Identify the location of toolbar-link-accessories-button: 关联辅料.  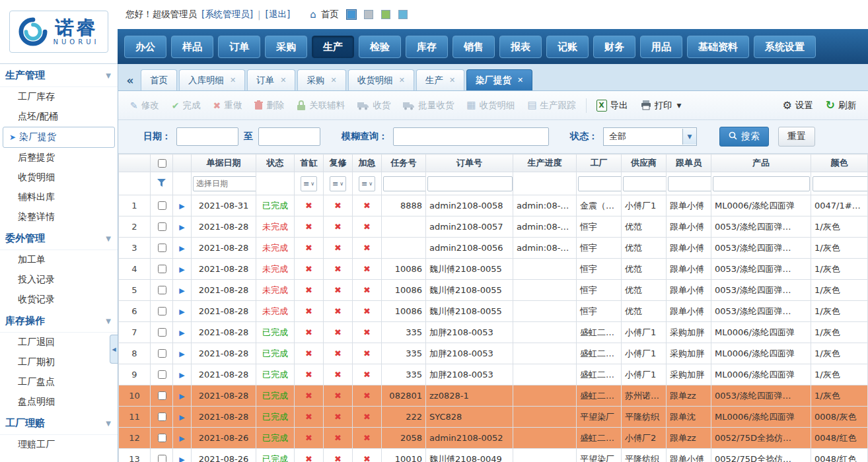
(321, 106).